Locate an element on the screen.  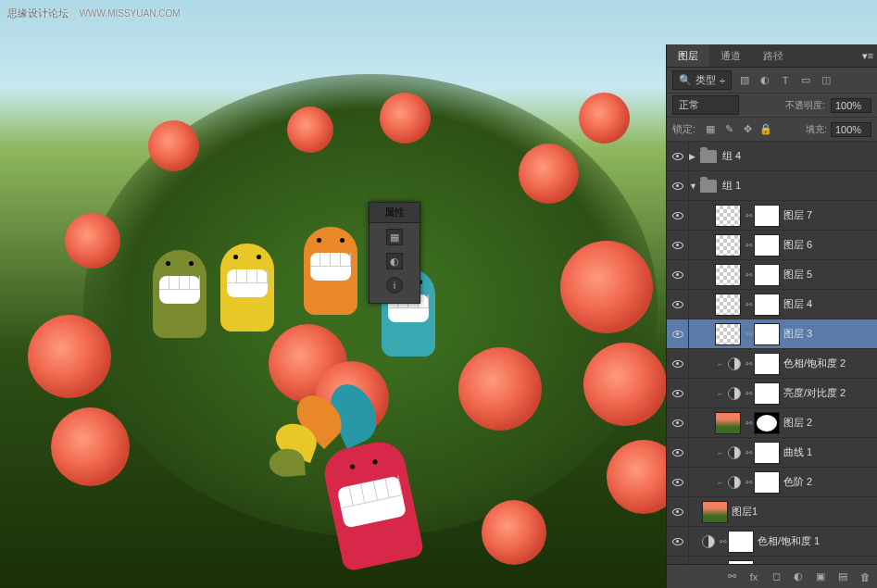
layer-row-0: ▶组 4 is located at coordinates (772, 156).